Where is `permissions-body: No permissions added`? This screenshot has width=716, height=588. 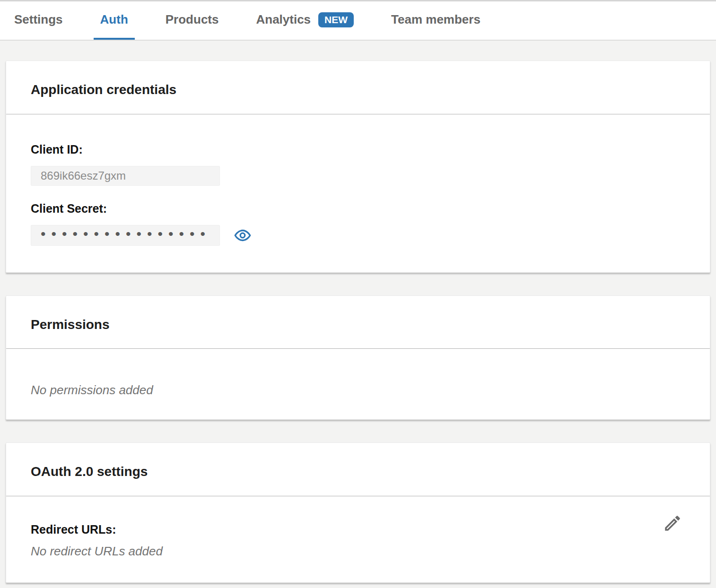 permissions-body: No permissions added is located at coordinates (358, 384).